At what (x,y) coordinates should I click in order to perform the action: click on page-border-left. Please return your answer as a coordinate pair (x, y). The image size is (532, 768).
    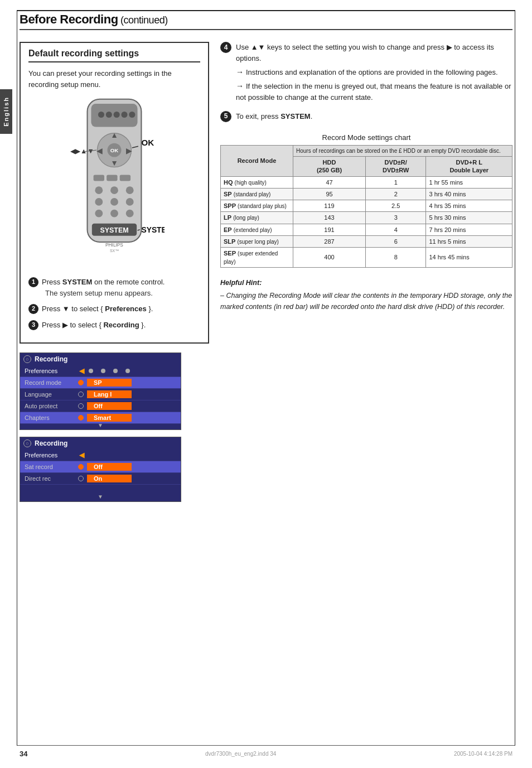
    Looking at the image, I should click on (17, 378).